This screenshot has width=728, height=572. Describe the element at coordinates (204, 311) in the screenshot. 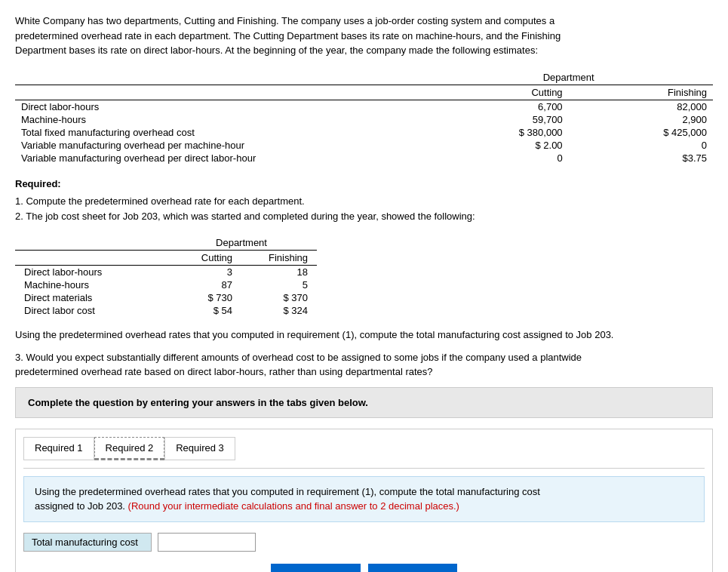

I see `job-row-cutting: $ 54` at that location.